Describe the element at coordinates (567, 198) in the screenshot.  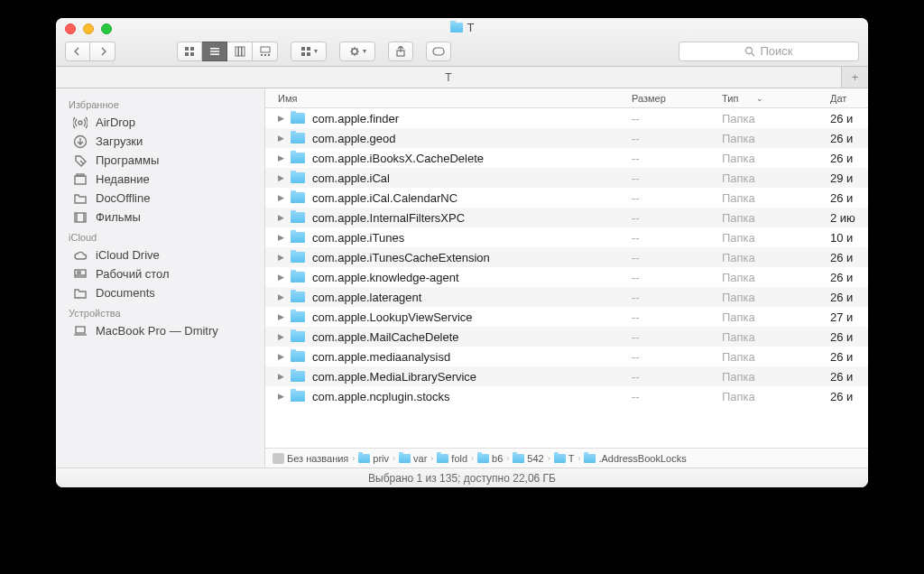
I see `file-row: ▶ com.apple.iCal.CalendarNC -- Папка 26 …` at that location.